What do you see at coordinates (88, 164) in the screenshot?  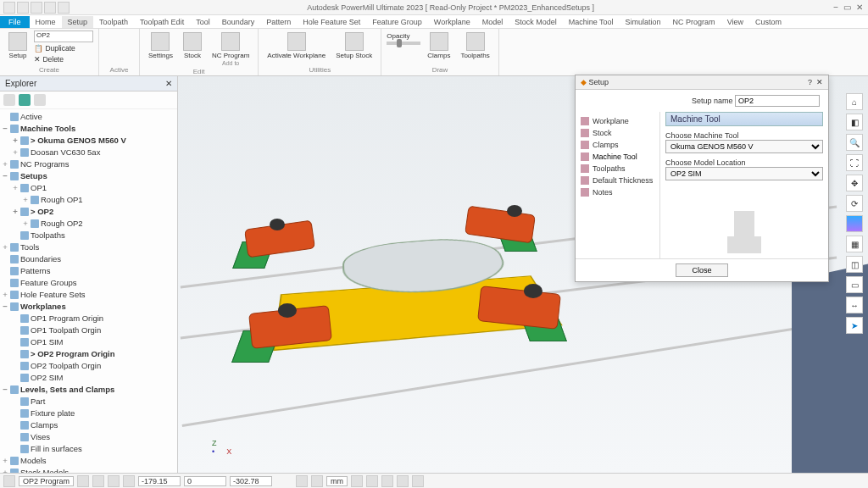 I see `tree-node: +NC Programs` at bounding box center [88, 164].